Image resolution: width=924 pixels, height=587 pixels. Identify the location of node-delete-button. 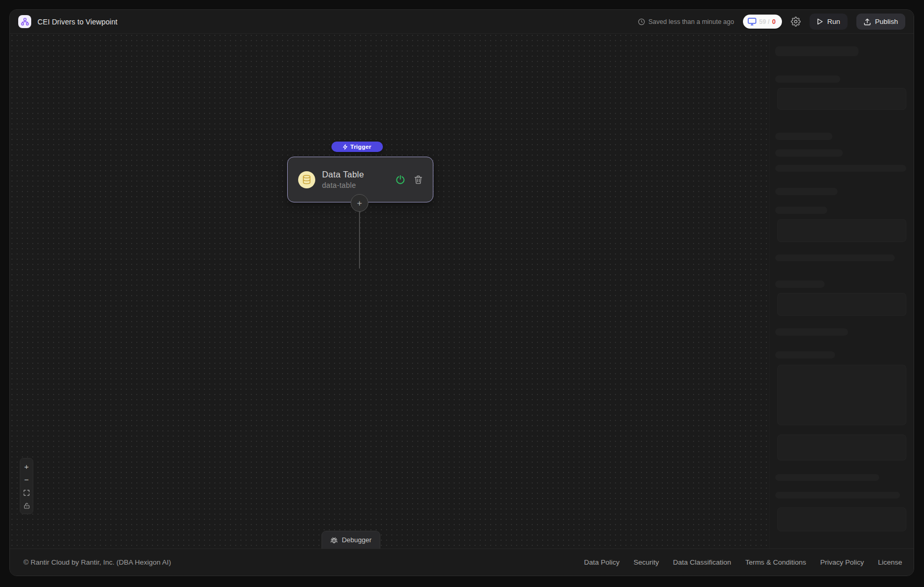
(418, 180).